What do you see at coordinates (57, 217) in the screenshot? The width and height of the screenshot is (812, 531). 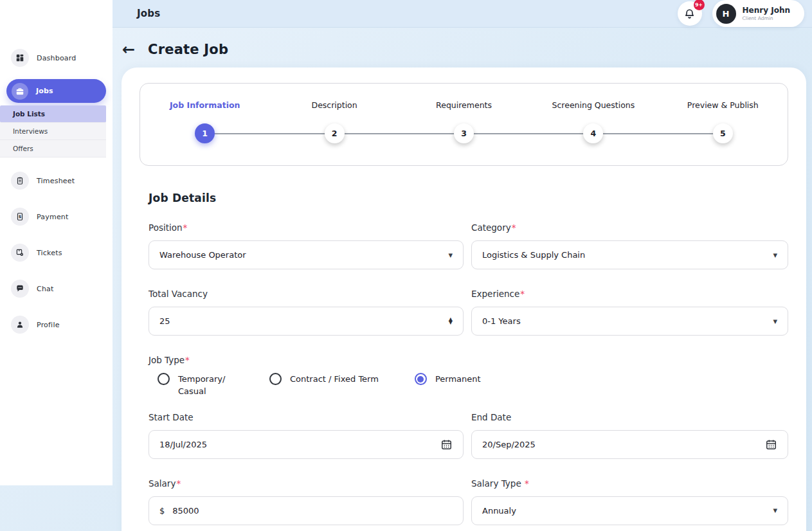 I see `sidebar-item-payment: $ Payment` at bounding box center [57, 217].